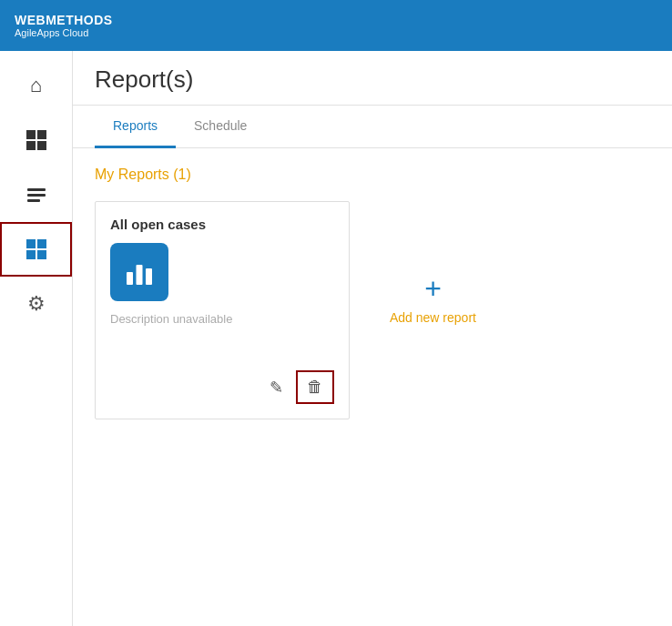 This screenshot has width=672, height=626. I want to click on section-count: (1), so click(182, 175).